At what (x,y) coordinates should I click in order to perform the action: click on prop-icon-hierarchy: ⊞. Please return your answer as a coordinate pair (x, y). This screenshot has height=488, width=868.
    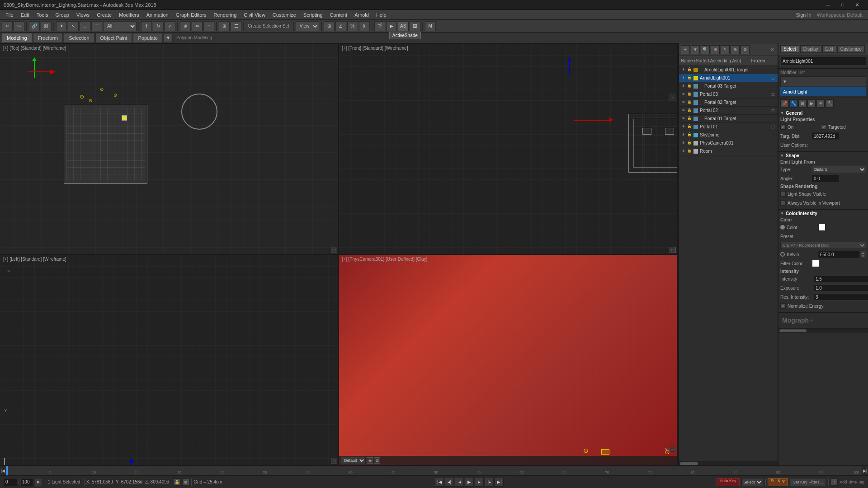
    Looking at the image, I should click on (802, 103).